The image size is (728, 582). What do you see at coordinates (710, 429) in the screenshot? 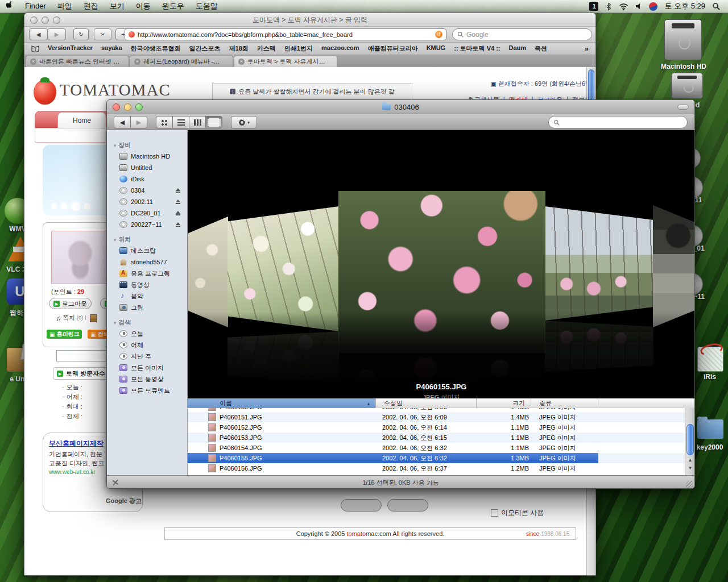
I see `key2000-folder-icon` at bounding box center [710, 429].